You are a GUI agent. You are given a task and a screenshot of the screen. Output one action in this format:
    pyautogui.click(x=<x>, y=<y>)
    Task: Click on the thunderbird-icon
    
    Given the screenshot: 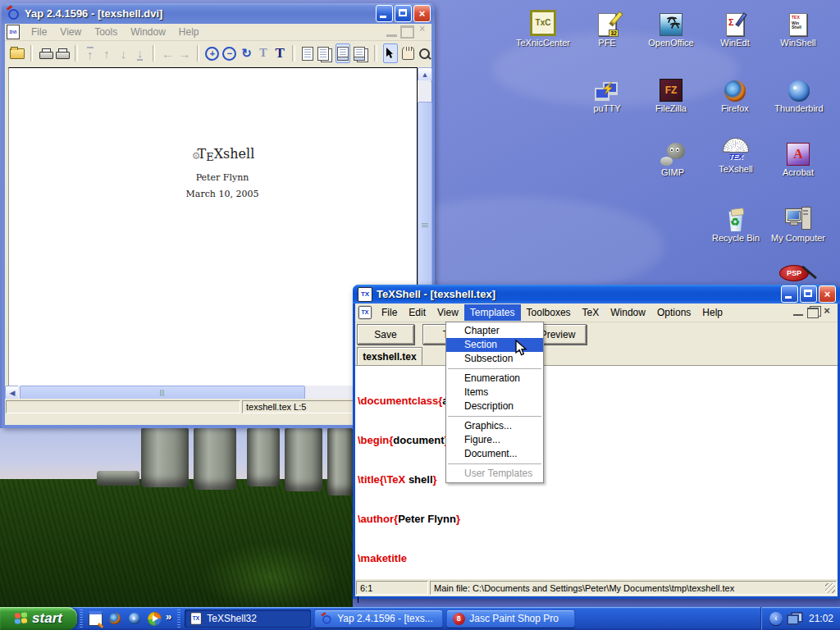 What is the action you would take?
    pyautogui.click(x=799, y=86)
    